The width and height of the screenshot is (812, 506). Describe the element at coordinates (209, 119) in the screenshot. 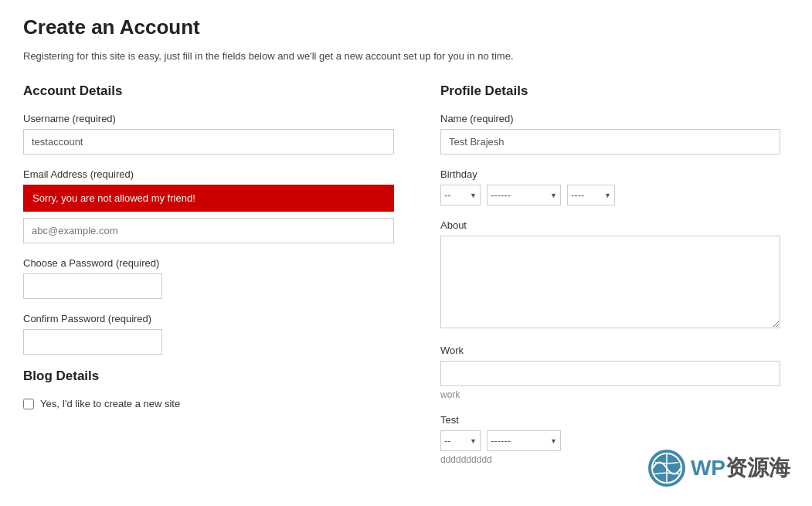

I see `username-label: Username (required)` at that location.